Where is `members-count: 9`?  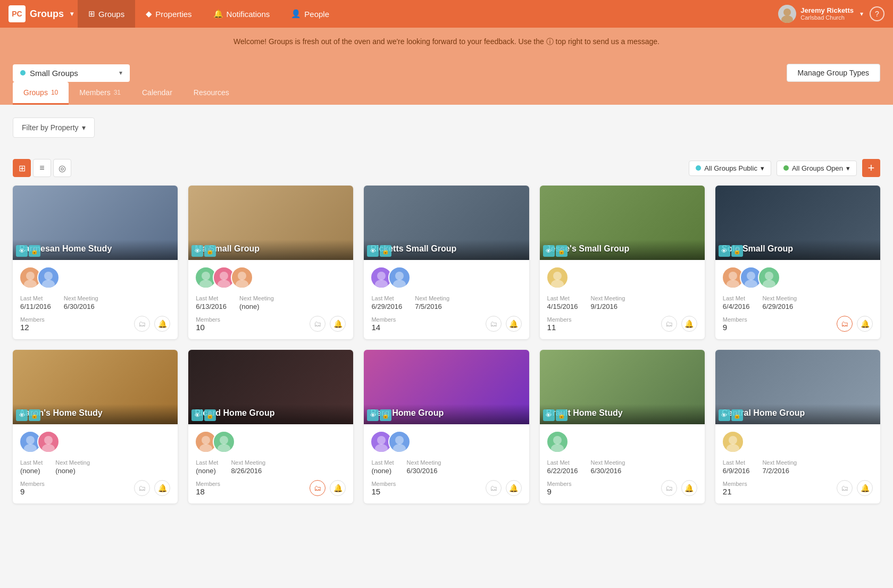 members-count: 9 is located at coordinates (32, 491).